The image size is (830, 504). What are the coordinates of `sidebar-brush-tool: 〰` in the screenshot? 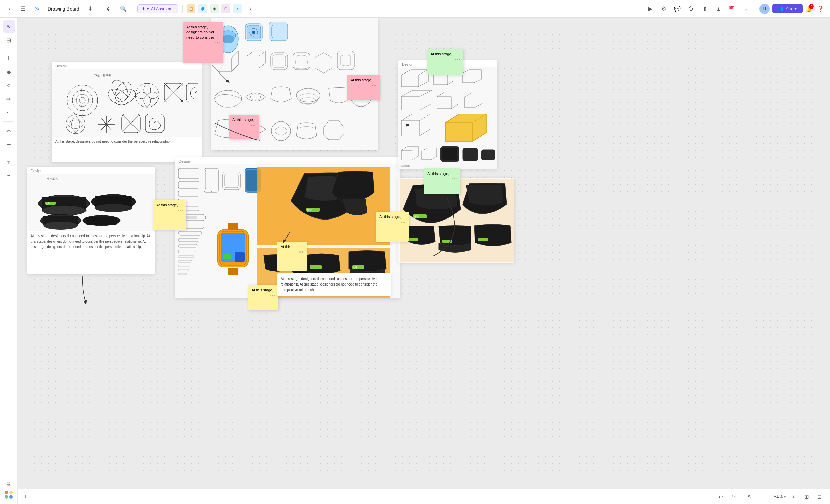 It's located at (9, 113).